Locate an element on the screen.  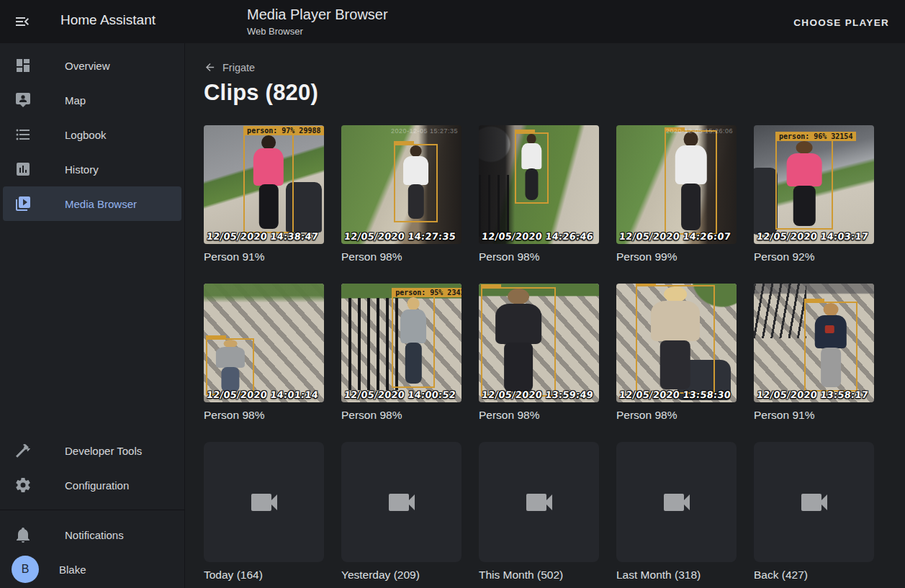
clip-card: person: 97% 29988 12/05/2020 14:38:47 Pe… is located at coordinates (264, 194).